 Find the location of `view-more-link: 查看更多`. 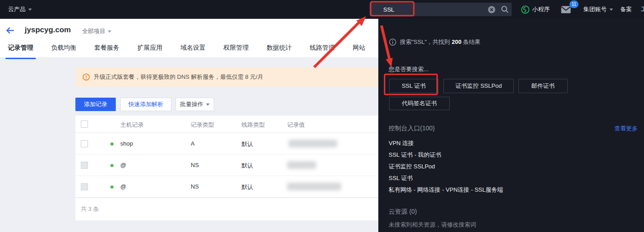

view-more-link: 查看更多 is located at coordinates (626, 129).